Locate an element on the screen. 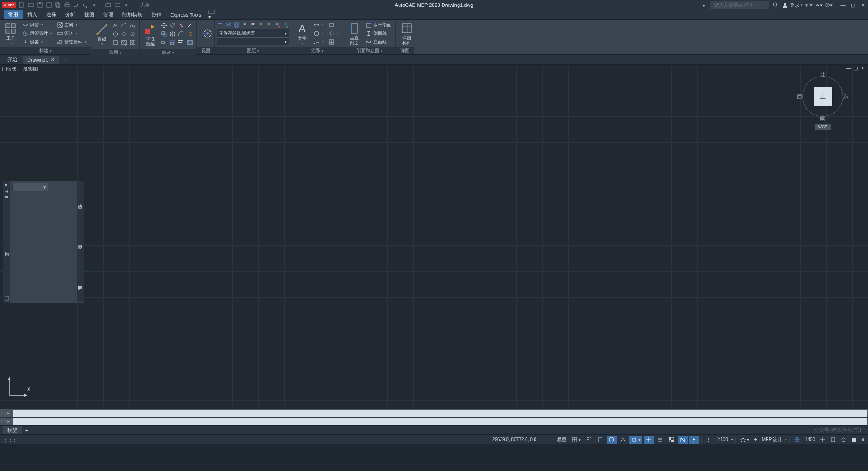  tag3-icon is located at coordinates (333, 42).